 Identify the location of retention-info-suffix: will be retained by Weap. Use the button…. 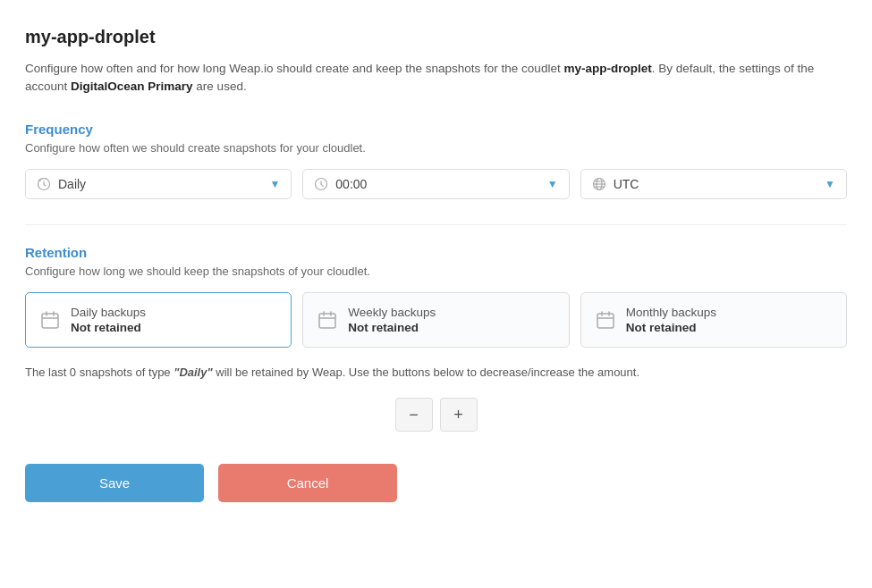
(426, 372).